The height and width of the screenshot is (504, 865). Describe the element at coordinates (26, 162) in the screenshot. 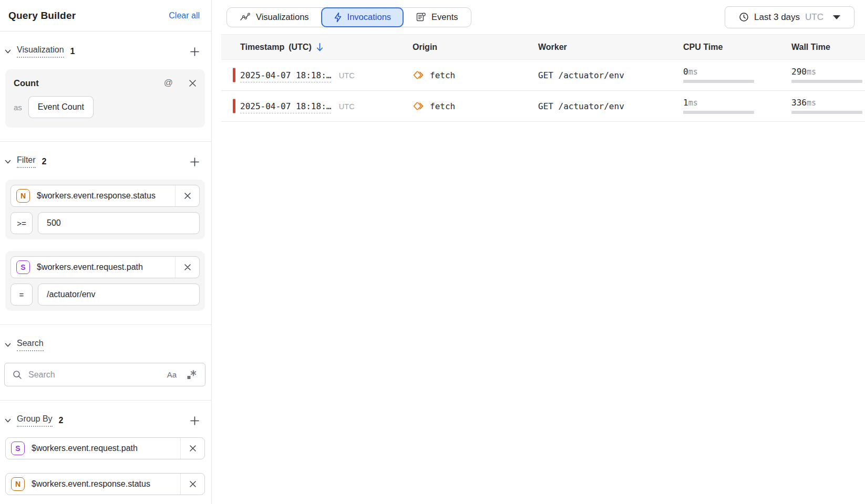

I see `filter-section-label: Filter` at that location.